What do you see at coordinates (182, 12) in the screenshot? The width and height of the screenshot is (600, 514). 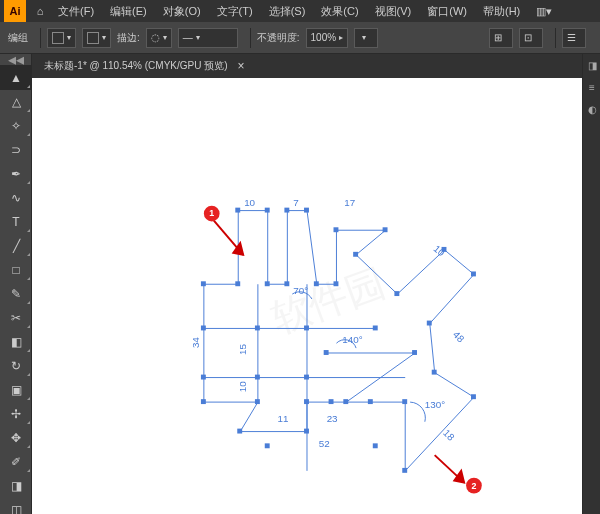 I see `menu-object: 对象(O)` at bounding box center [182, 12].